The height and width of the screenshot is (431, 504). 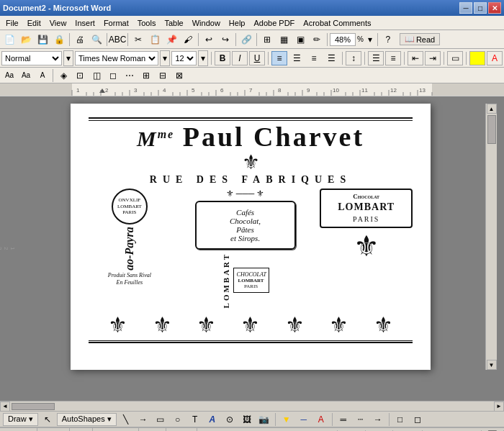 What do you see at coordinates (155, 40) in the screenshot?
I see `copy-button: 📋` at bounding box center [155, 40].